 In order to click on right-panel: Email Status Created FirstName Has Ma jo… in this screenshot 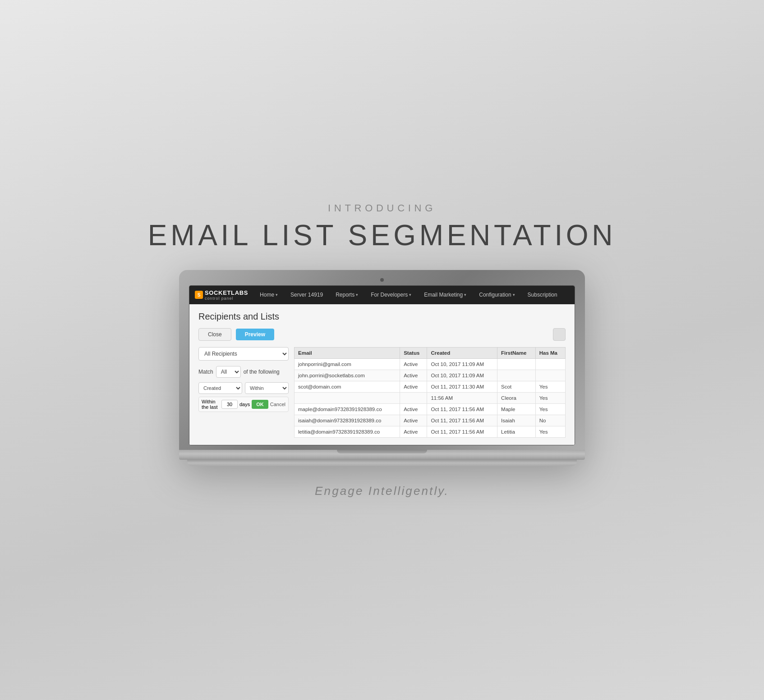, I will do `click(430, 392)`.